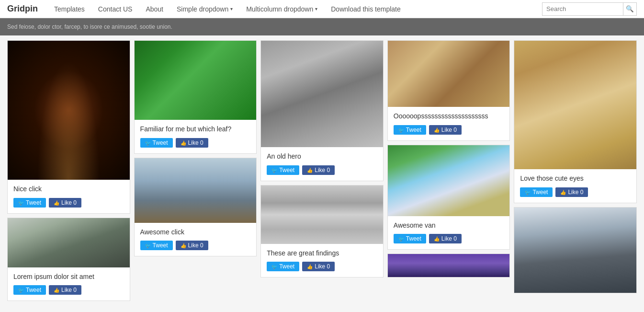 Image resolution: width=644 pixels, height=312 pixels. What do you see at coordinates (449, 197) in the screenshot?
I see `card-awesome-van: Awesome van Tweet Like 0` at bounding box center [449, 197].